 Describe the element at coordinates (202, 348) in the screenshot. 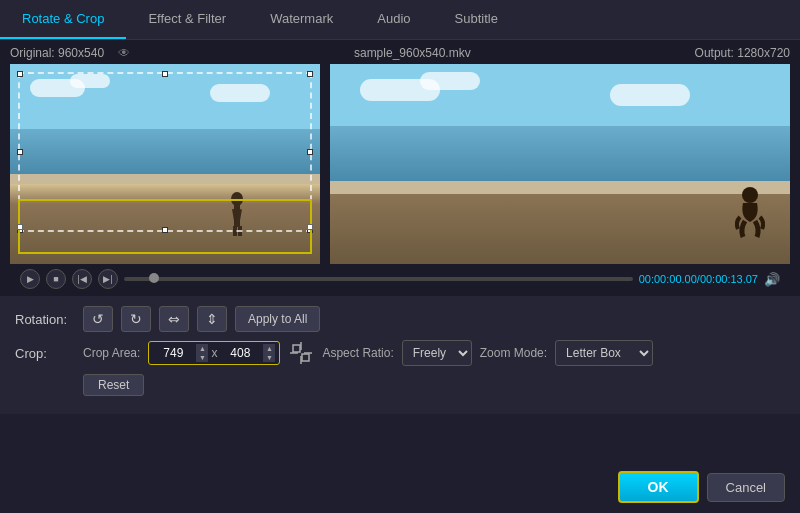

I see `crop-width-up: ▲` at that location.